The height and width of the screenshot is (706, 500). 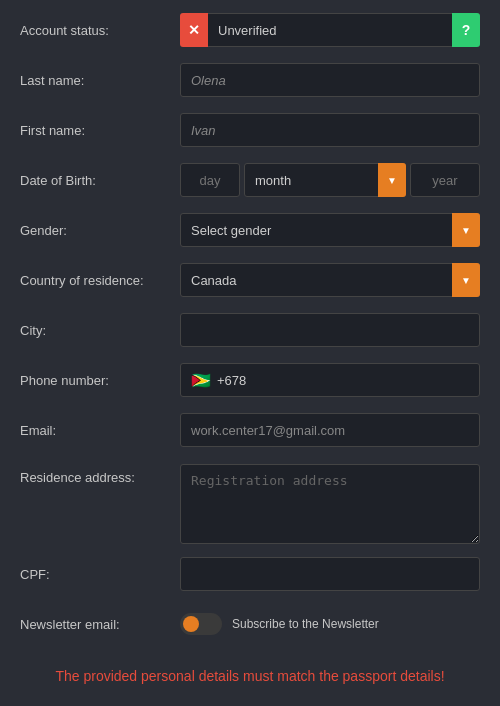 What do you see at coordinates (330, 280) in the screenshot?
I see `country-select-wrapper: Canada United States United Kingdom Aust…` at bounding box center [330, 280].